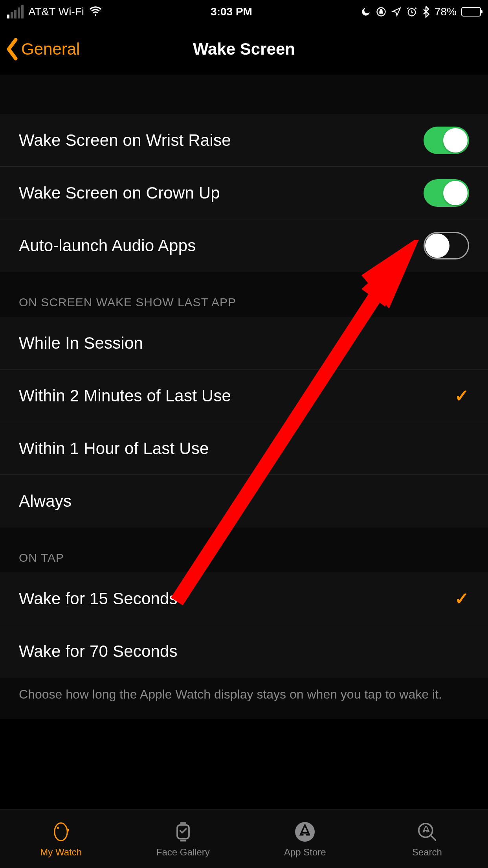  Describe the element at coordinates (56, 12) in the screenshot. I see `carrier-label: AT&T Wi-Fi` at that location.